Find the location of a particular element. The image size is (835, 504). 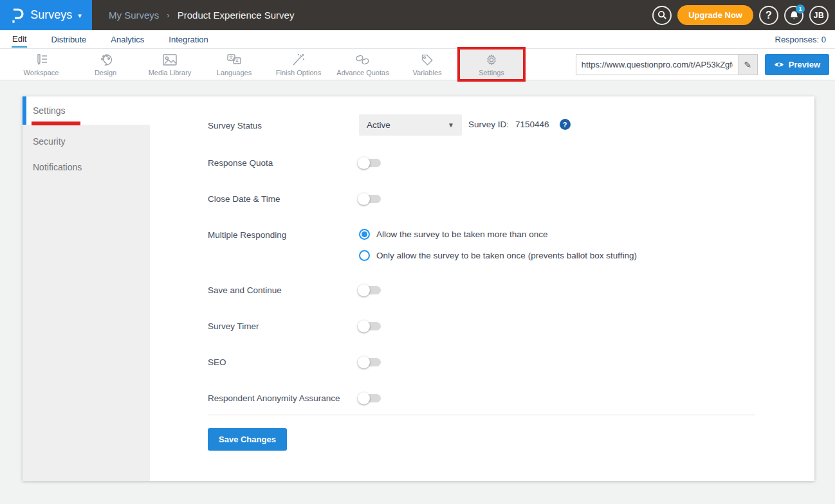

survey-url-box: ✎ is located at coordinates (666, 64).